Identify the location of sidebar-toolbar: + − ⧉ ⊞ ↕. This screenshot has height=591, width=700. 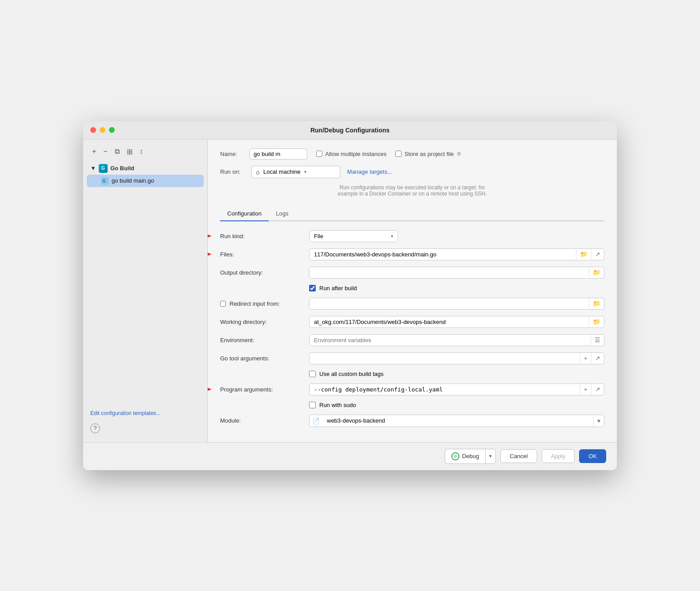
(145, 154).